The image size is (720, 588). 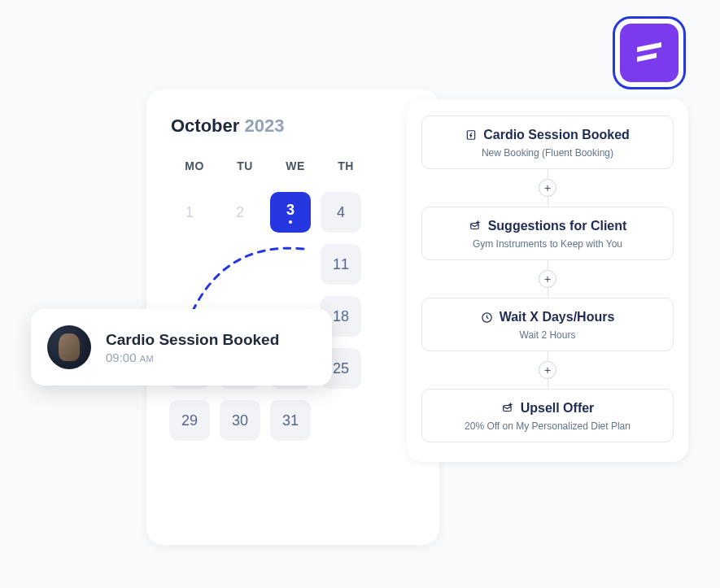 What do you see at coordinates (194, 166) in the screenshot?
I see `weekday-mo: MO` at bounding box center [194, 166].